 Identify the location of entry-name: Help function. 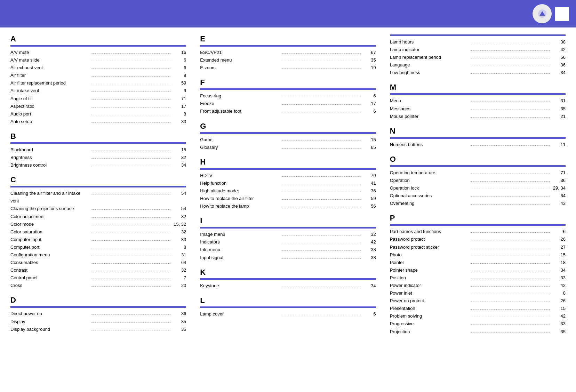
(240, 183).